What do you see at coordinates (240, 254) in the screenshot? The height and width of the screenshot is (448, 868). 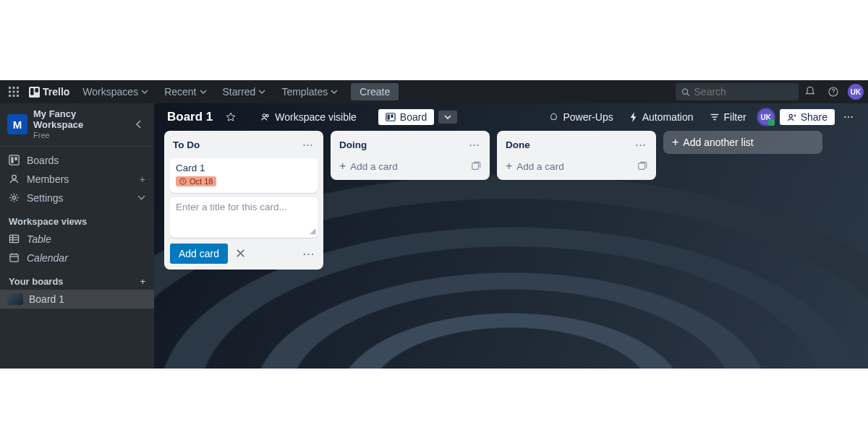 I see `close-composer-icon: ✕` at bounding box center [240, 254].